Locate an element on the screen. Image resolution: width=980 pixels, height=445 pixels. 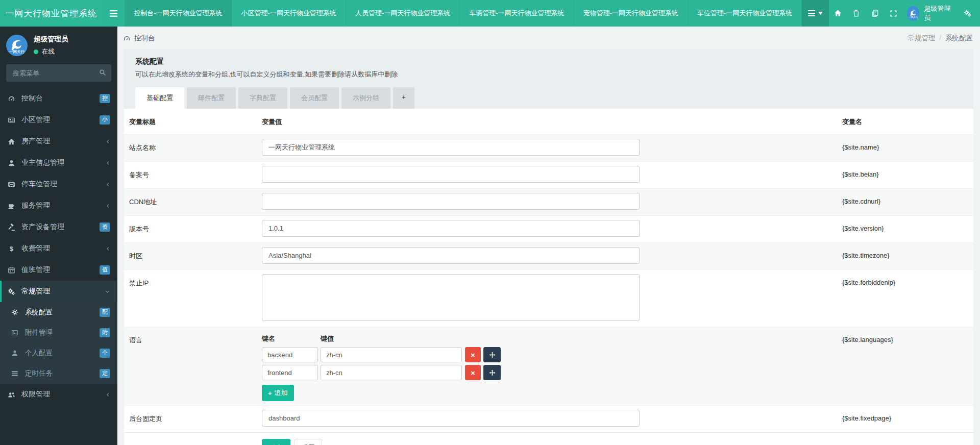
timezone-input is located at coordinates (451, 255).